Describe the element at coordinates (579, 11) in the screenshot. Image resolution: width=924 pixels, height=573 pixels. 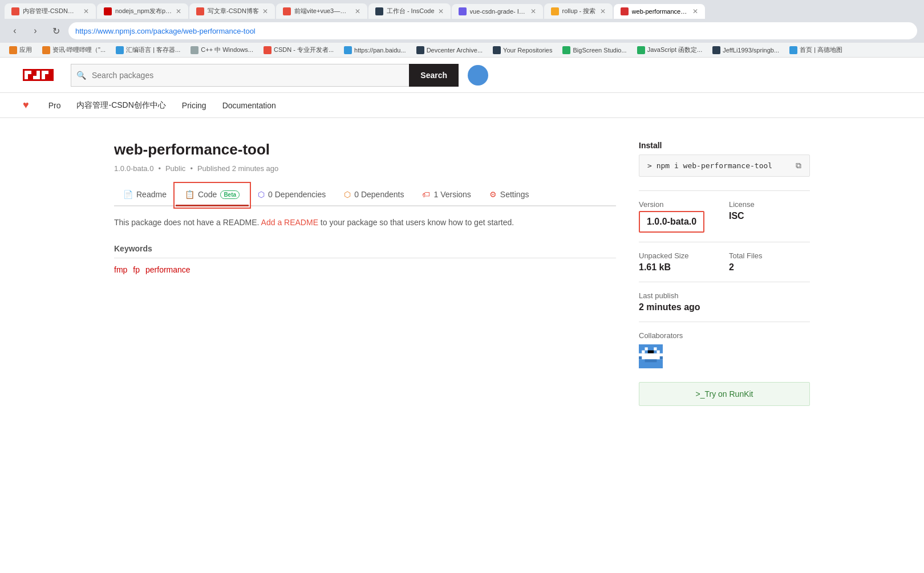
I see `tab-label: rollup - 搜索` at that location.